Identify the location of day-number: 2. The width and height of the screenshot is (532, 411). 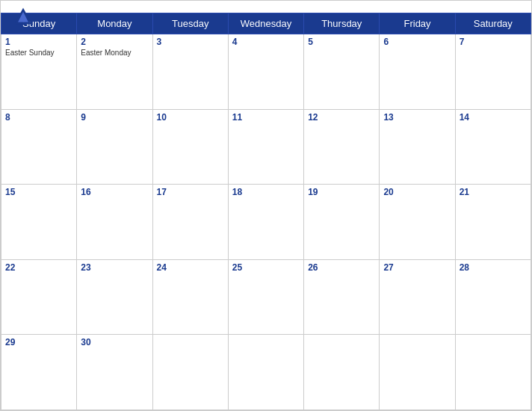
(114, 42).